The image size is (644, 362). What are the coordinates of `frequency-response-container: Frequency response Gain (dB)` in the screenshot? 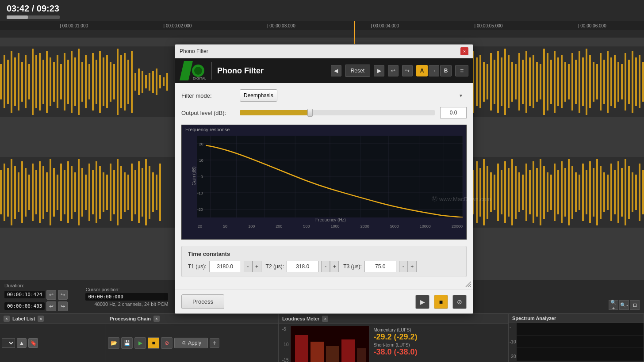 It's located at (324, 182).